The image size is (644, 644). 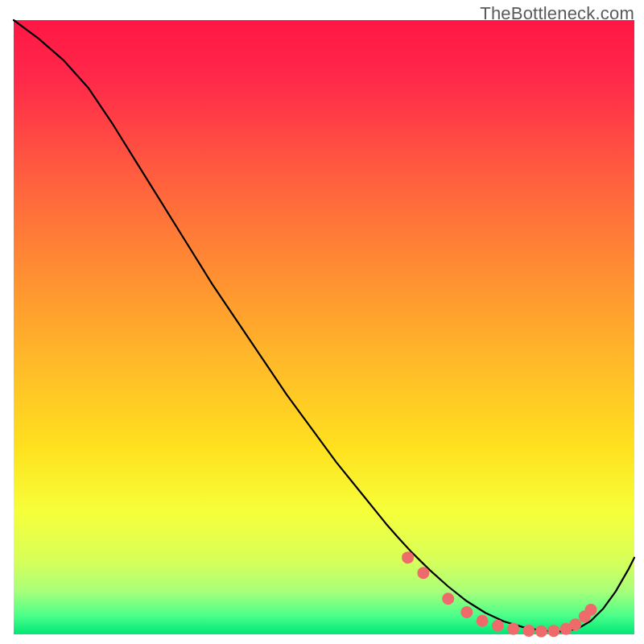 I want to click on watermark-text: TheBottleneck.com, so click(x=557, y=14).